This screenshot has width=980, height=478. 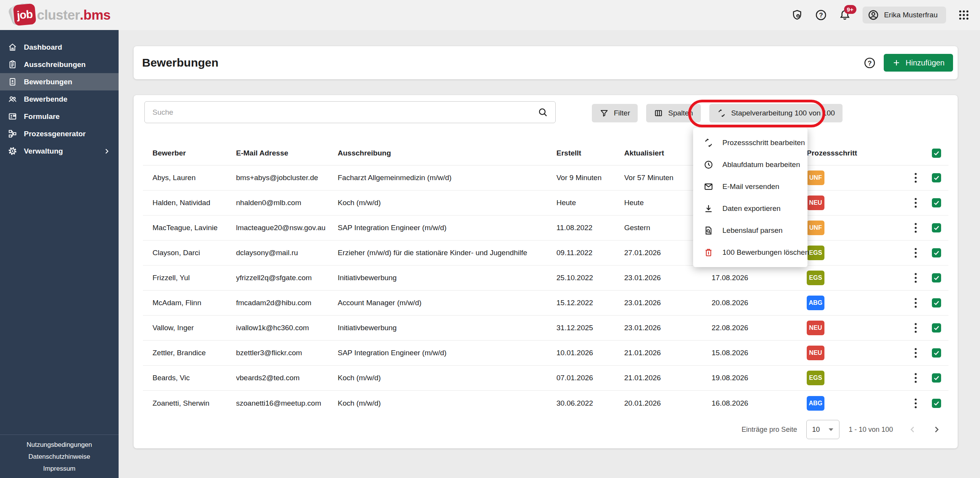 I want to click on sidebar-item-bewerbungen: Bewerbungen, so click(x=59, y=82).